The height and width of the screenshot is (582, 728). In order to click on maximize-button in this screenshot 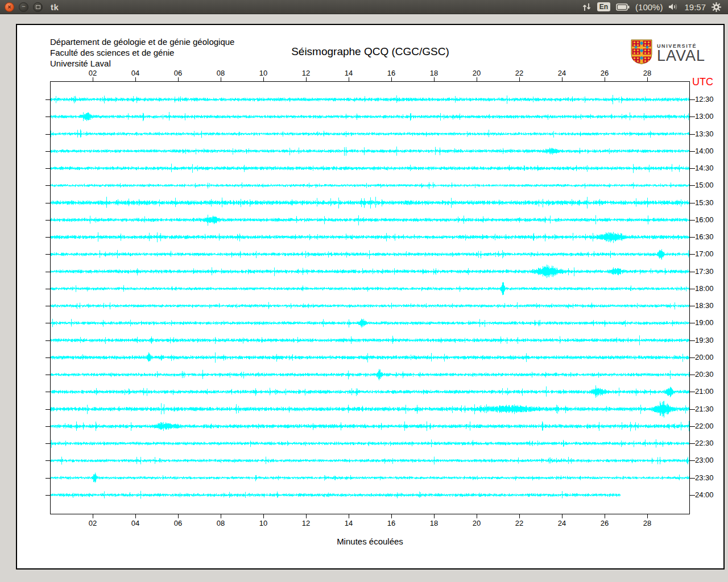, I will do `click(38, 7)`.